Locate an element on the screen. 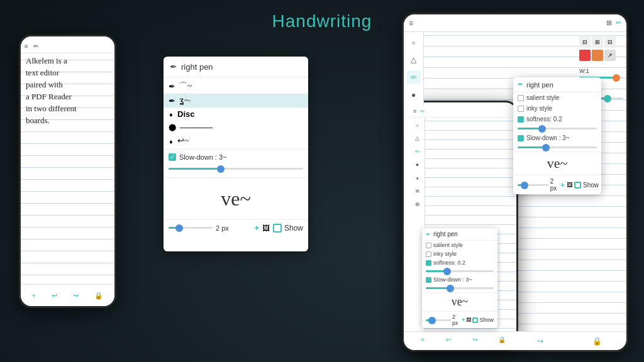  pen-header-icon: ✒ is located at coordinates (174, 67).